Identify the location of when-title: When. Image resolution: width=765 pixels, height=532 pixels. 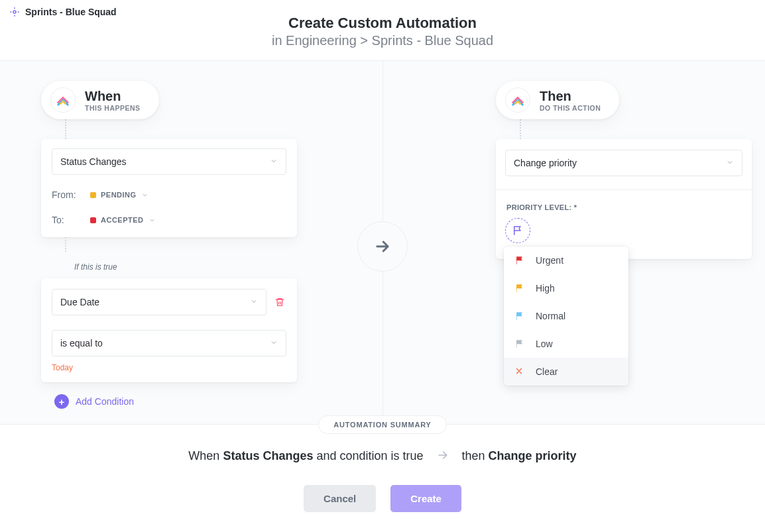
(113, 97).